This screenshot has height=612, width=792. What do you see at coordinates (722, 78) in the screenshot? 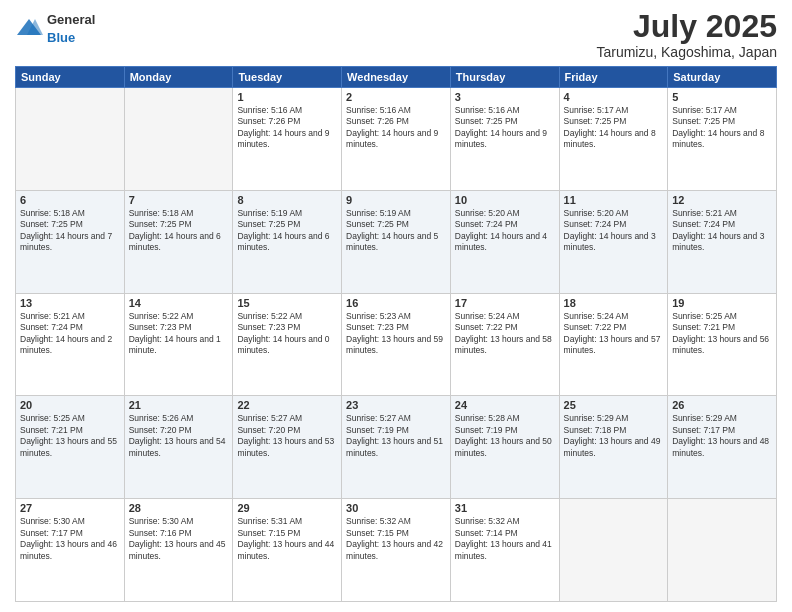
I see `weekday-header-saturday: Saturday` at bounding box center [722, 78].